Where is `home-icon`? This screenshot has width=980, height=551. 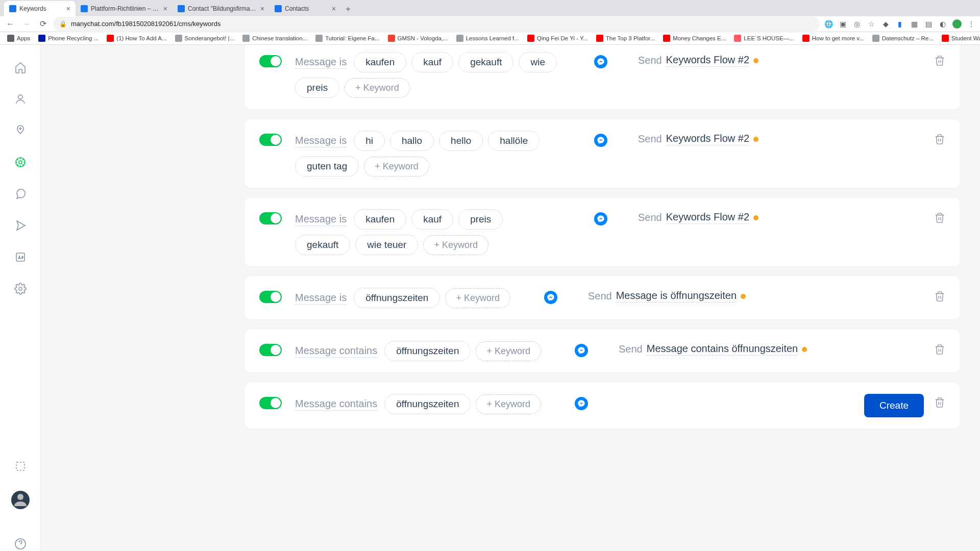
home-icon is located at coordinates (20, 67).